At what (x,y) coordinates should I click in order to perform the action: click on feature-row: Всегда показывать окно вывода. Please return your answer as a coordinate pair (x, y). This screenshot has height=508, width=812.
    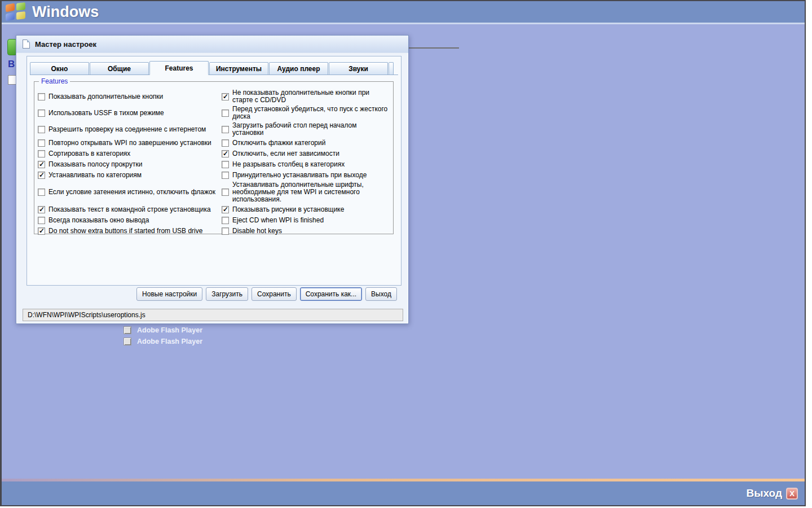
    Looking at the image, I should click on (130, 220).